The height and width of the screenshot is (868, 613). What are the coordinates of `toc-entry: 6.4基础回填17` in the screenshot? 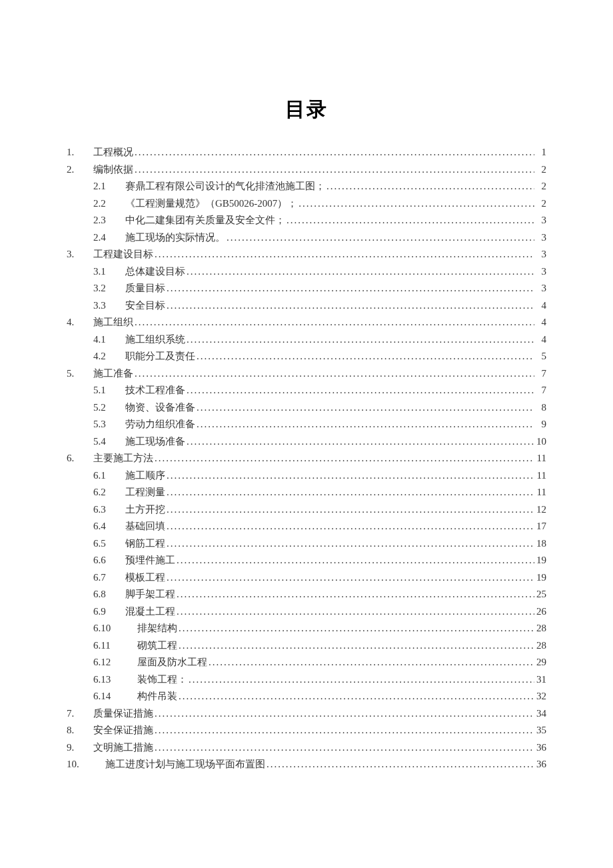 It's located at (306, 526).